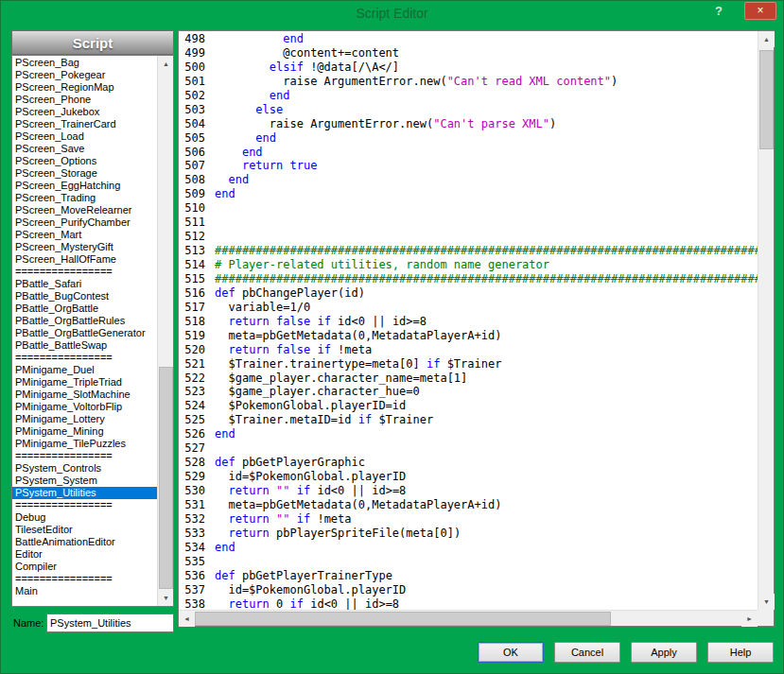  I want to click on script-list-item: PScreen_PurifyChamber, so click(85, 223).